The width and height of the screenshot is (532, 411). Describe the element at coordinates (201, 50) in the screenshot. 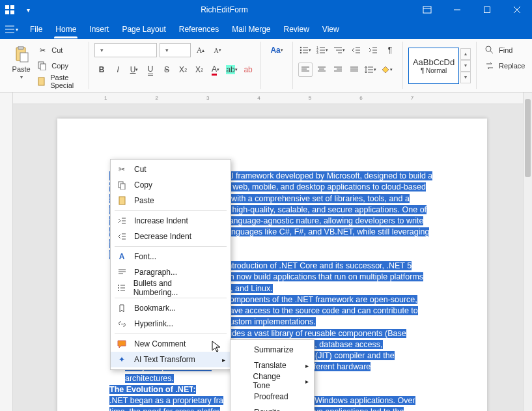

I see `grow-font-button: A▴` at that location.